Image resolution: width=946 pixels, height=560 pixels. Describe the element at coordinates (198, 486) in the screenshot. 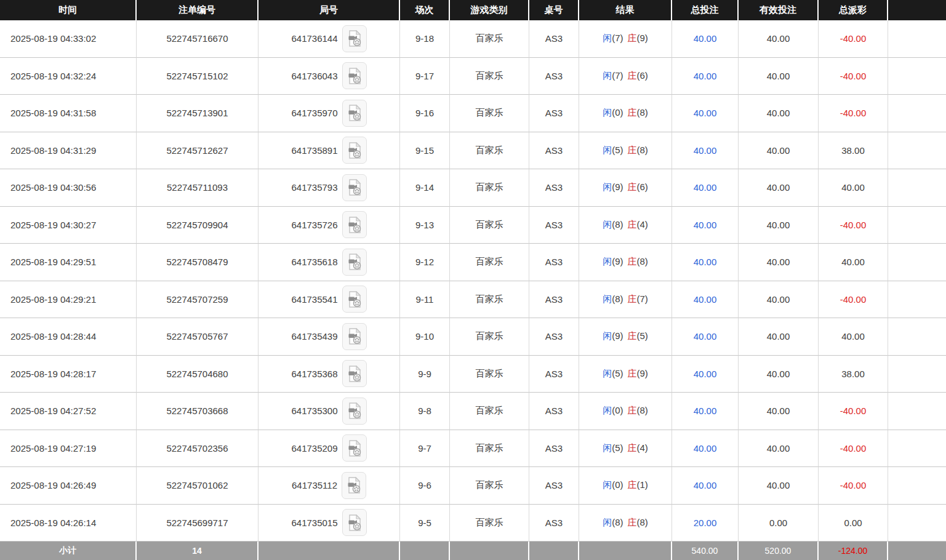

I see `cell-bet-id: 522745701062` at that location.